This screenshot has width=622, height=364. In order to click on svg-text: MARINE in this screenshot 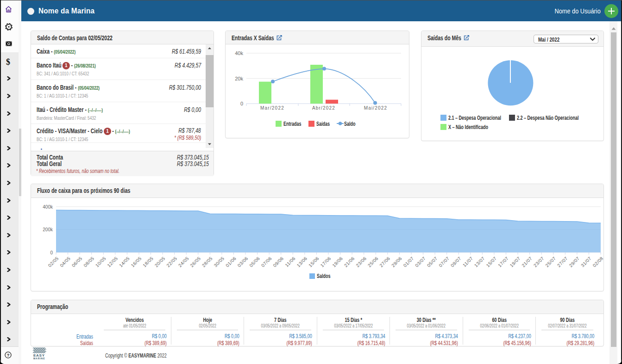, I will do `click(39, 358)`.